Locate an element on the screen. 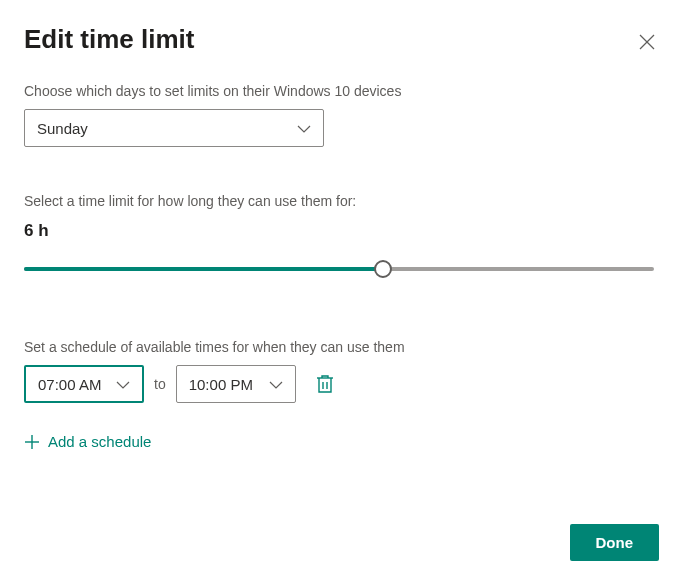 Image resolution: width=683 pixels, height=577 pixels. schedule-to-select: 10:00 PM is located at coordinates (236, 384).